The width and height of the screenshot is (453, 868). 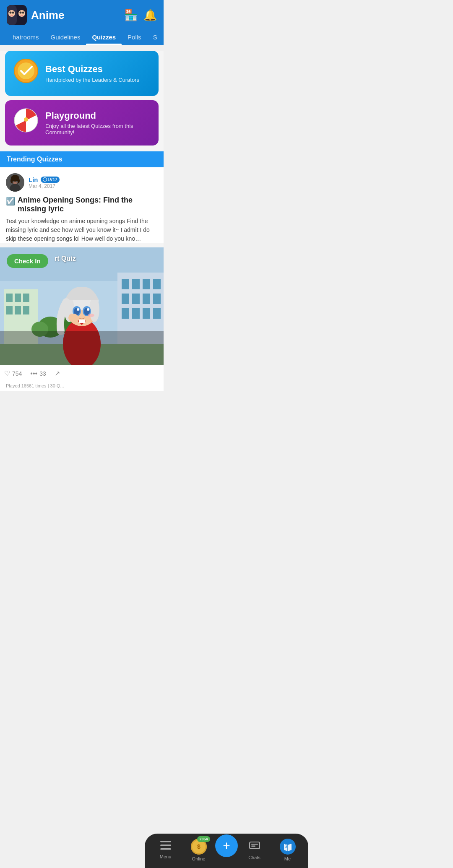 I want to click on tab-quizzes: Quizzes, so click(x=104, y=37).